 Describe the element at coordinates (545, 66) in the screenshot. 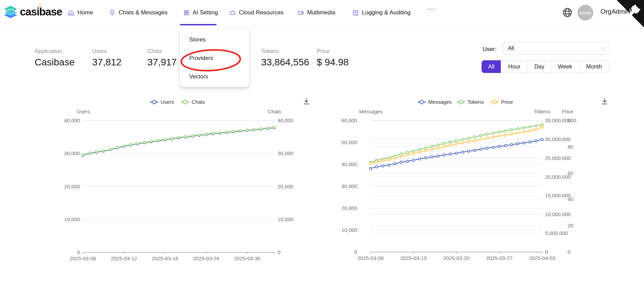

I see `time-range-segmented-control: All Hour Day Week Month` at that location.